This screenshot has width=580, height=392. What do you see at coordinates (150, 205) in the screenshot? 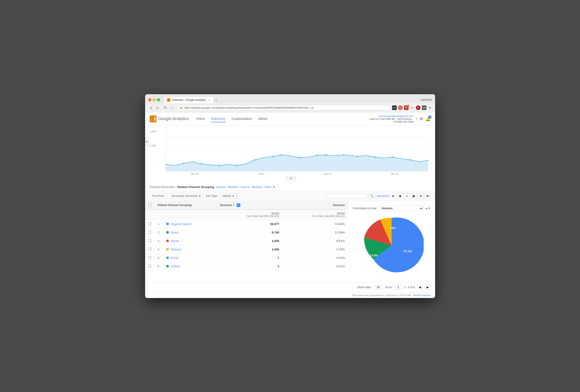
I see `select-all-checkbox` at bounding box center [150, 205].